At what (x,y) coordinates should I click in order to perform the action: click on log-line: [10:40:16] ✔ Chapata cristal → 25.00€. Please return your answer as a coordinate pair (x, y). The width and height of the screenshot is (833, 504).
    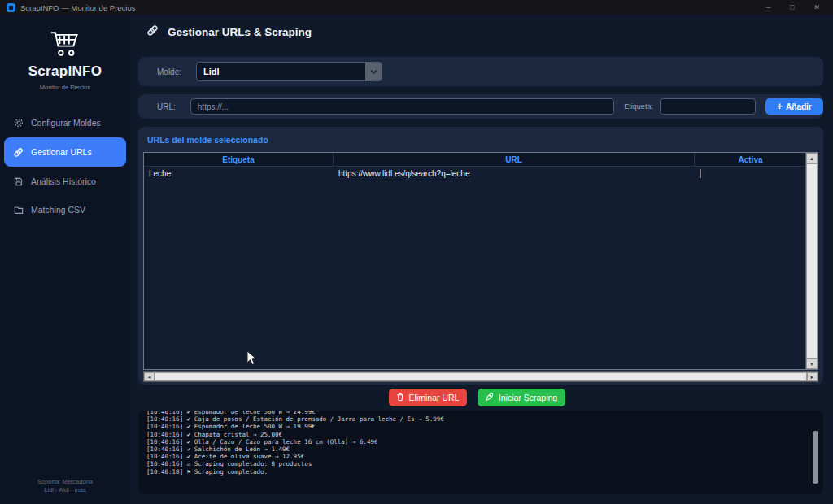
    Looking at the image, I should click on (485, 434).